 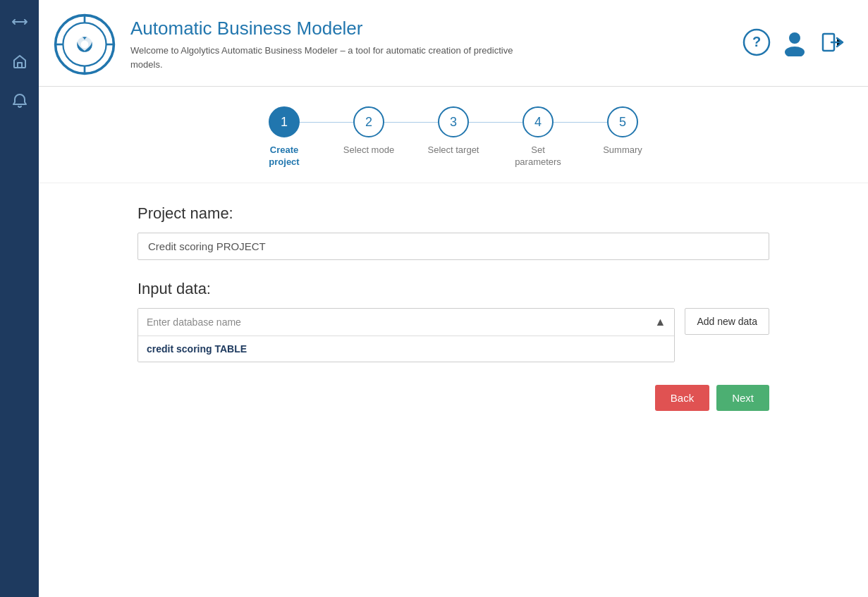 I want to click on project-name-label: Project name:, so click(x=453, y=214).